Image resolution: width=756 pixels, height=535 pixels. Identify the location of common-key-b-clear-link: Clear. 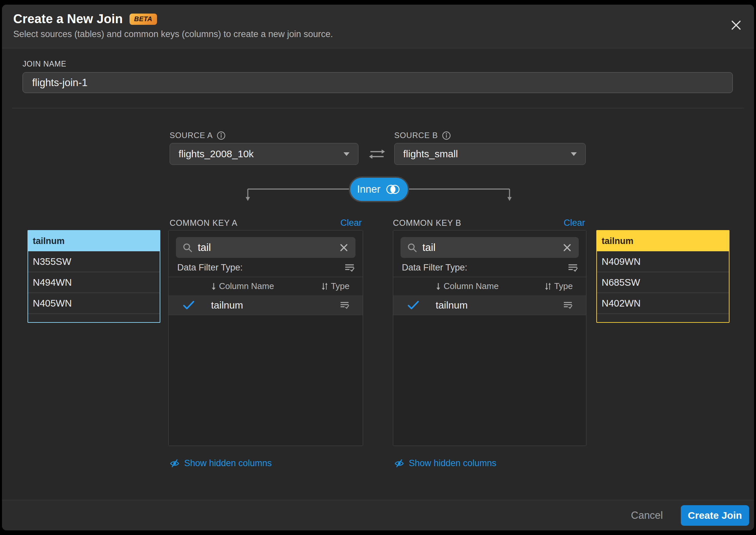
(574, 223).